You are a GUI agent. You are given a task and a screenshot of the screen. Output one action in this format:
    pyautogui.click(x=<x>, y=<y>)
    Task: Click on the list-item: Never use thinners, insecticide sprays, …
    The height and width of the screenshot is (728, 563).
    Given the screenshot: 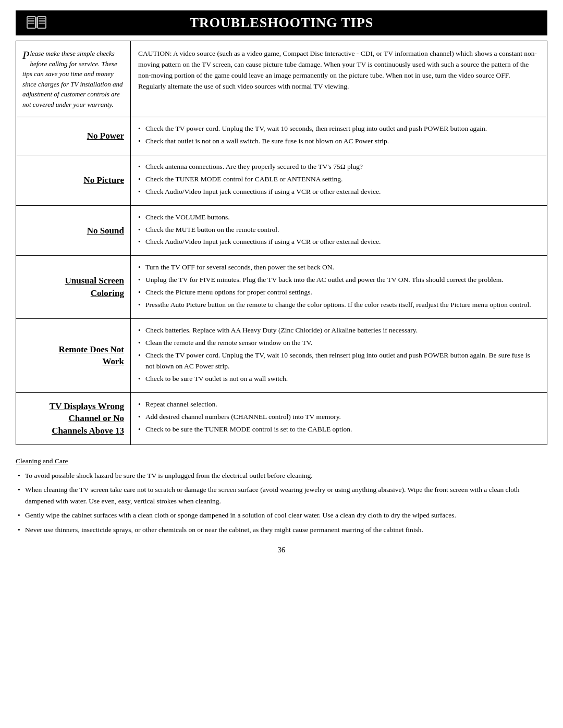 What is the action you would take?
    pyautogui.click(x=282, y=530)
    